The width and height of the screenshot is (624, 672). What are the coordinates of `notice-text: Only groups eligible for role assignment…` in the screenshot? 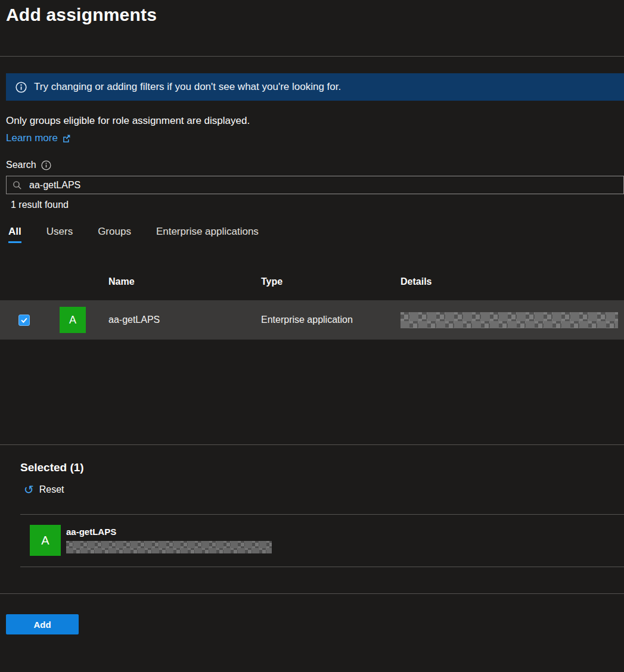 It's located at (312, 121).